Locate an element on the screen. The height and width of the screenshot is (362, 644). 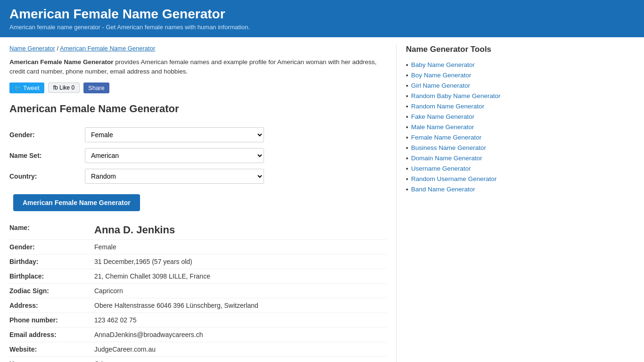
sidebar-list-item: Female Name Generator is located at coordinates (454, 138).